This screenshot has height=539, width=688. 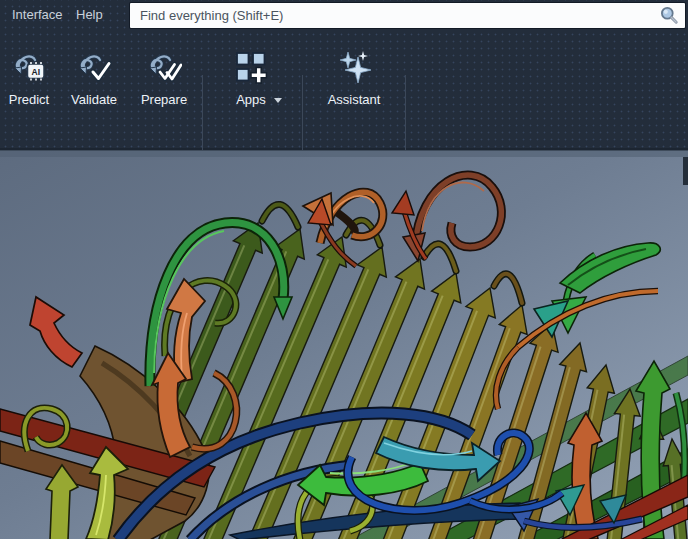 I want to click on protein-helix-double-check-icon, so click(x=164, y=67).